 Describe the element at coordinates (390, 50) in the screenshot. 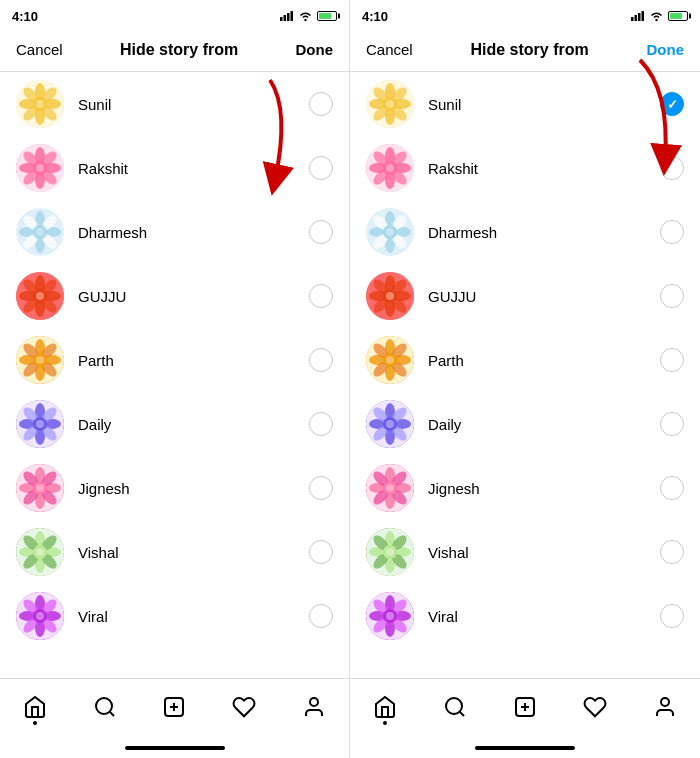

I see `cancel-button-right: Cancel` at that location.